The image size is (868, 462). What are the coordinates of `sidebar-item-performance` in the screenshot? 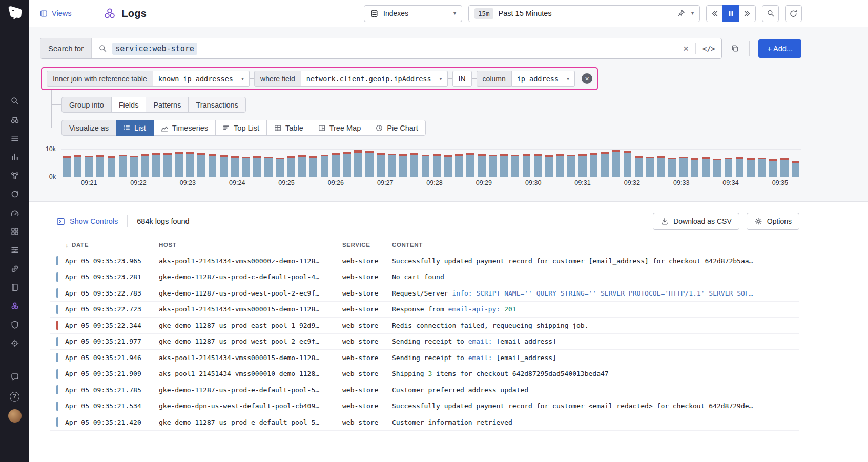 It's located at (14, 213).